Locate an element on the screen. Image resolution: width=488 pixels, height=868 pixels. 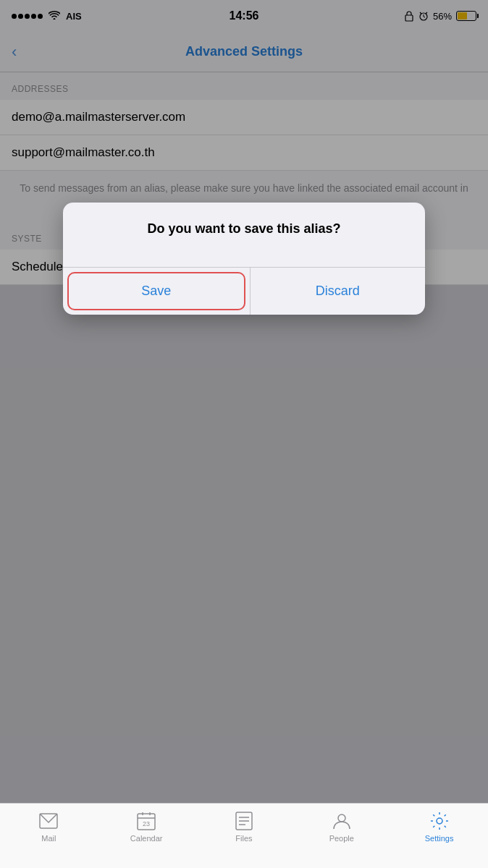
save-alias-dialog: Do you want to save this alias? Save Dis… is located at coordinates (244, 259).